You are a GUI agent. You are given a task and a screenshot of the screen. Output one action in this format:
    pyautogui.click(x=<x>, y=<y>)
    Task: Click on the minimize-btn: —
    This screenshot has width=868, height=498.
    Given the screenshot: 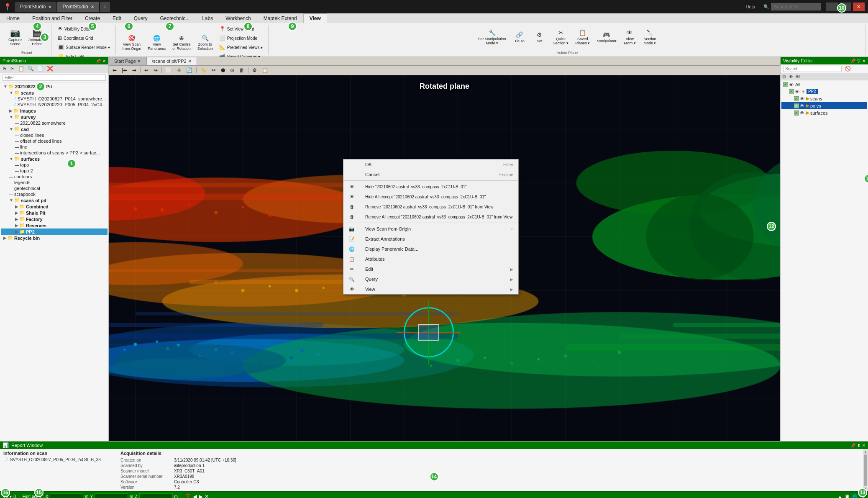 What is the action you would take?
    pyautogui.click(x=832, y=7)
    